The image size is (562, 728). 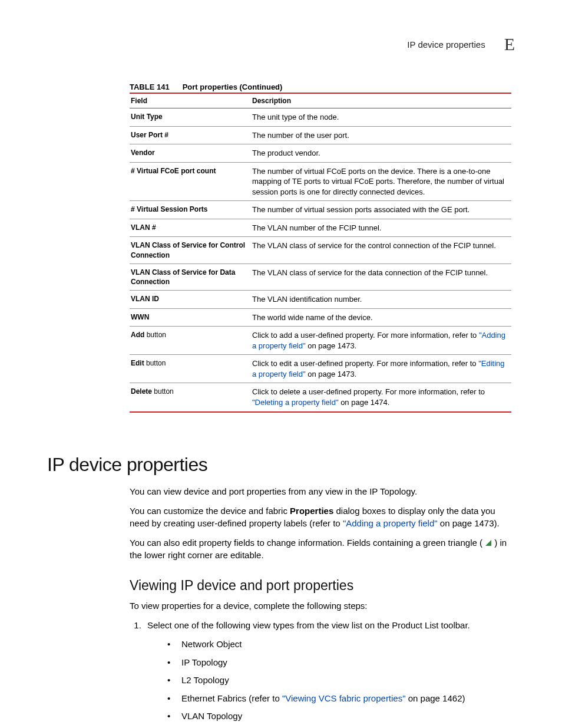 What do you see at coordinates (190, 101) in the screenshot?
I see `col-field: Field` at bounding box center [190, 101].